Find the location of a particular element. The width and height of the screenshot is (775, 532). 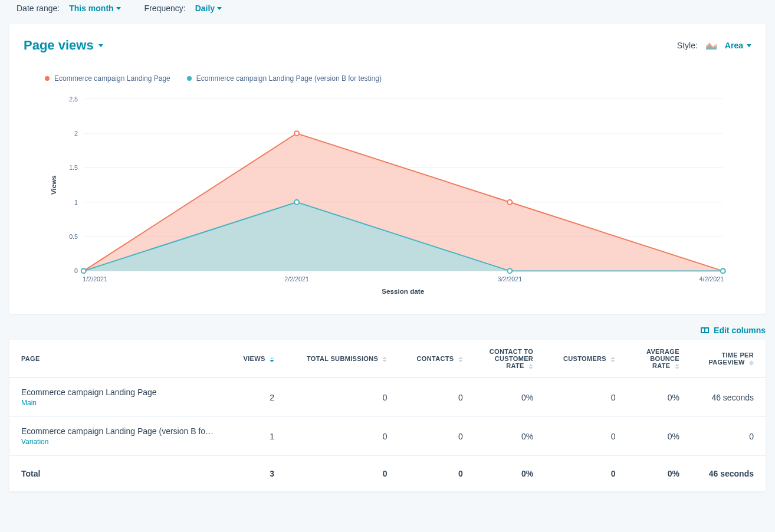

cell-views: 1 is located at coordinates (257, 436).